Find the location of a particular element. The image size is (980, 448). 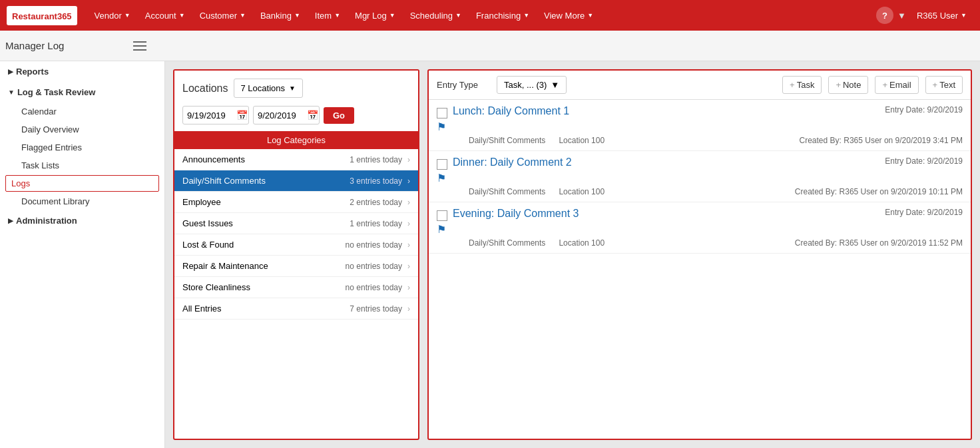

sidebar-item-daily-overview: Daily Overview is located at coordinates (83, 129).